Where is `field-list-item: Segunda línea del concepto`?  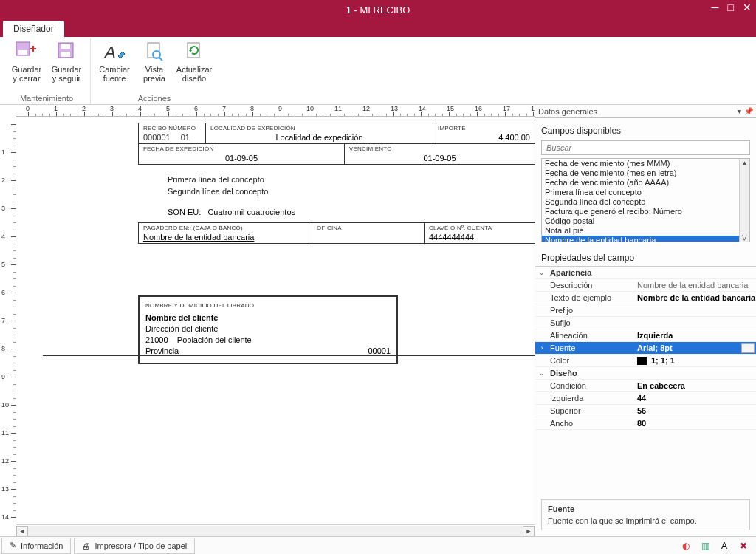
field-list-item: Segunda línea del concepto is located at coordinates (641, 202).